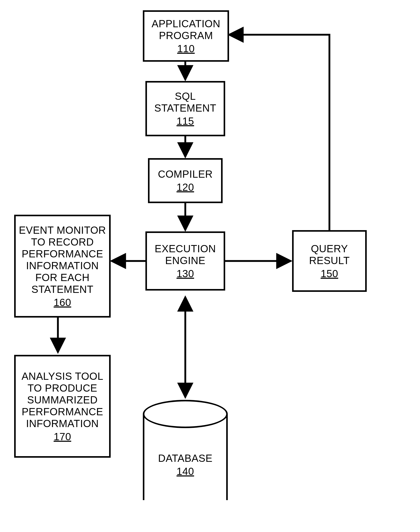  I want to click on node-ref: 130, so click(185, 274).